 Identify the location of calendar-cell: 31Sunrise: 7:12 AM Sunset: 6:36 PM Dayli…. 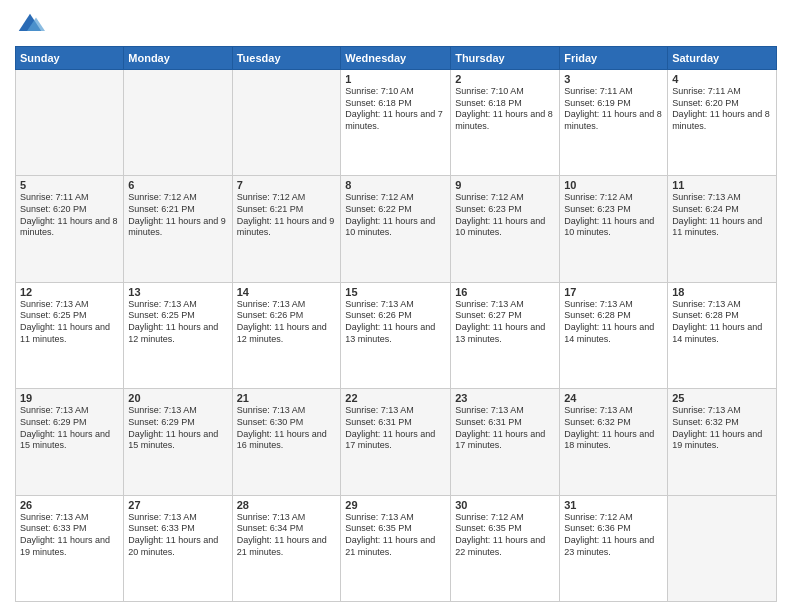
(614, 548).